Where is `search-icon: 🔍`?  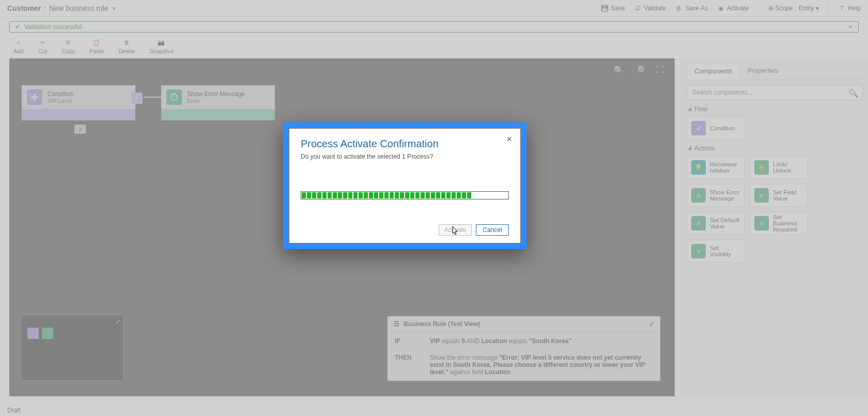
search-icon: 🔍 is located at coordinates (854, 93).